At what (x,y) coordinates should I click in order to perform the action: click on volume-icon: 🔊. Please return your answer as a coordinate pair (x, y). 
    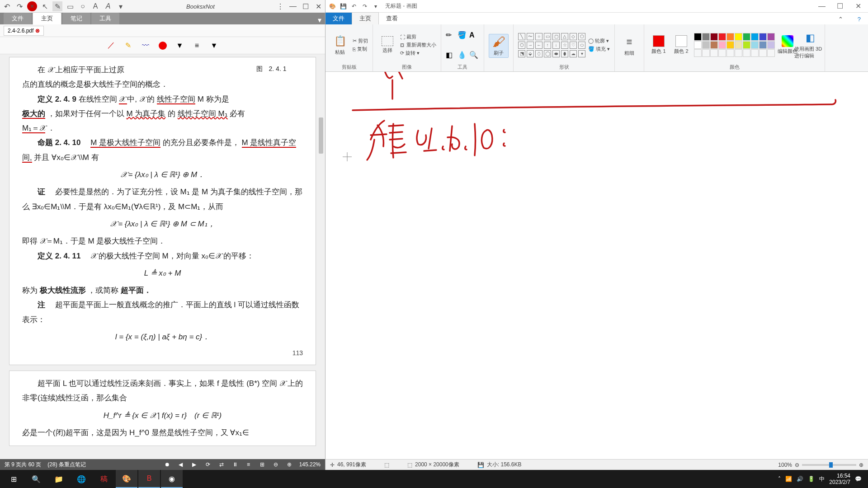
    Looking at the image, I should click on (800, 479).